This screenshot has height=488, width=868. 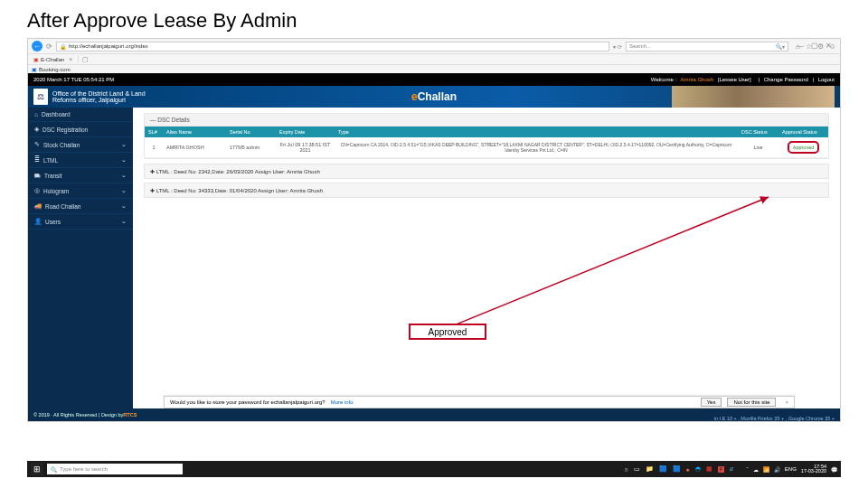 What do you see at coordinates (649, 469) in the screenshot?
I see `app-icon: 📁` at bounding box center [649, 469].